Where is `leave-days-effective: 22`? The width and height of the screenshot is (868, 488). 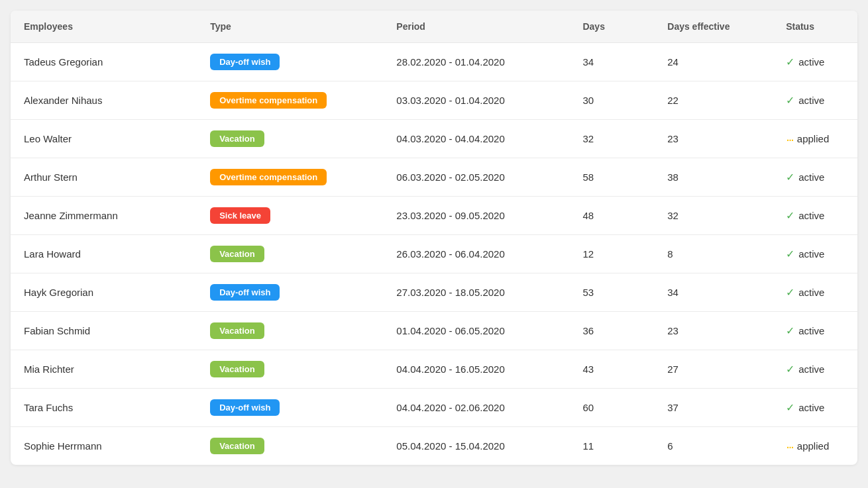
leave-days-effective: 22 is located at coordinates (713, 101).